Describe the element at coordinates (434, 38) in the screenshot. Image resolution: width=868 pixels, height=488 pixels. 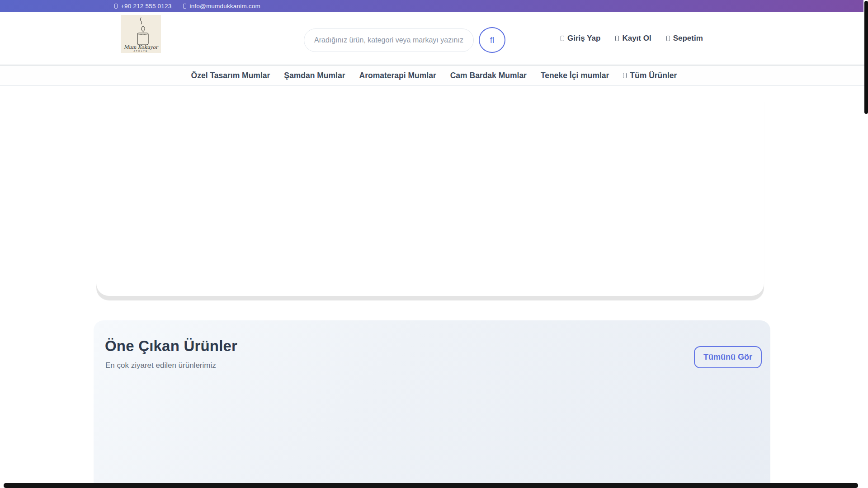
I see `header: Mum Kokuyor ATÖLYE fl Giriş Yap Kayıt Ol…` at that location.